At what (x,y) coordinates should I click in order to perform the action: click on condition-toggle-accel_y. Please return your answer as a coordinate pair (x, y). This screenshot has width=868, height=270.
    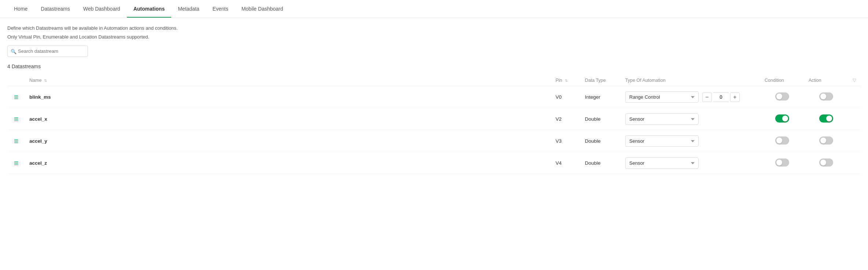
    Looking at the image, I should click on (782, 141).